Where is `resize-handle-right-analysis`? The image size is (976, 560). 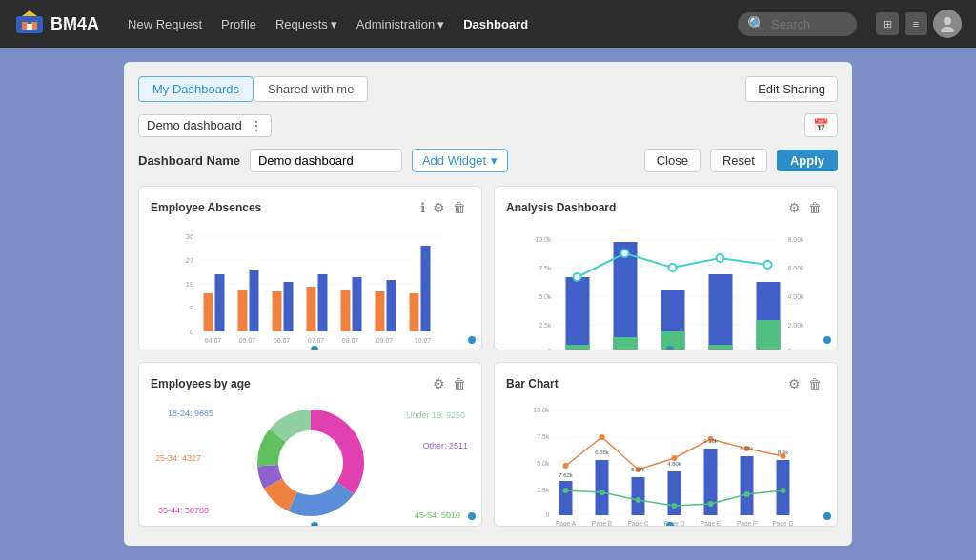 resize-handle-right-analysis is located at coordinates (827, 340).